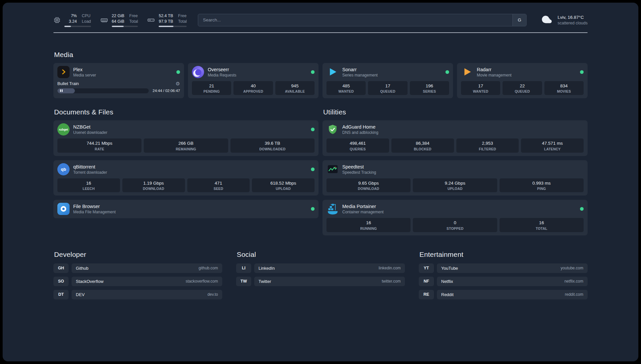 The height and width of the screenshot is (364, 641). What do you see at coordinates (212, 86) in the screenshot?
I see `stat-value: 21` at bounding box center [212, 86].